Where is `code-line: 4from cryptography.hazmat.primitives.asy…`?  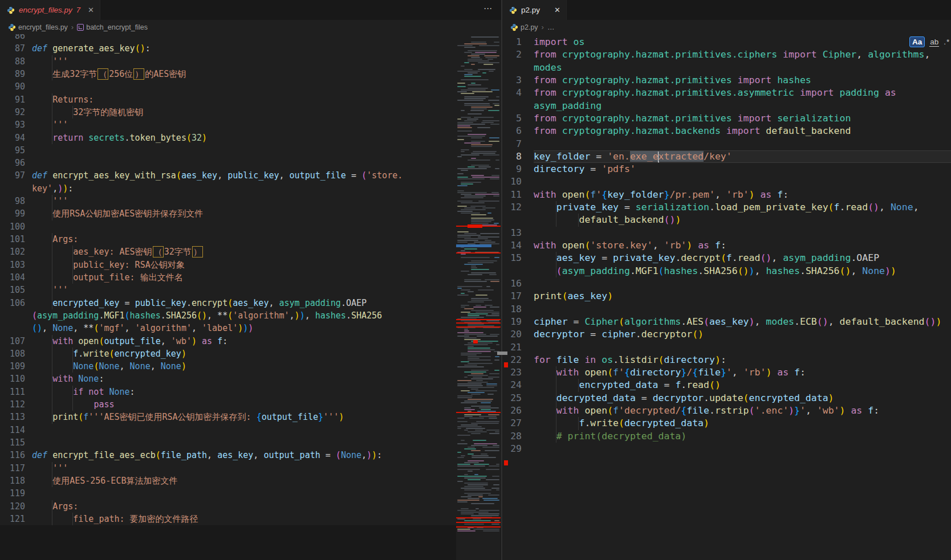 code-line: 4from cryptography.hazmat.primitives.asy… is located at coordinates (726, 93).